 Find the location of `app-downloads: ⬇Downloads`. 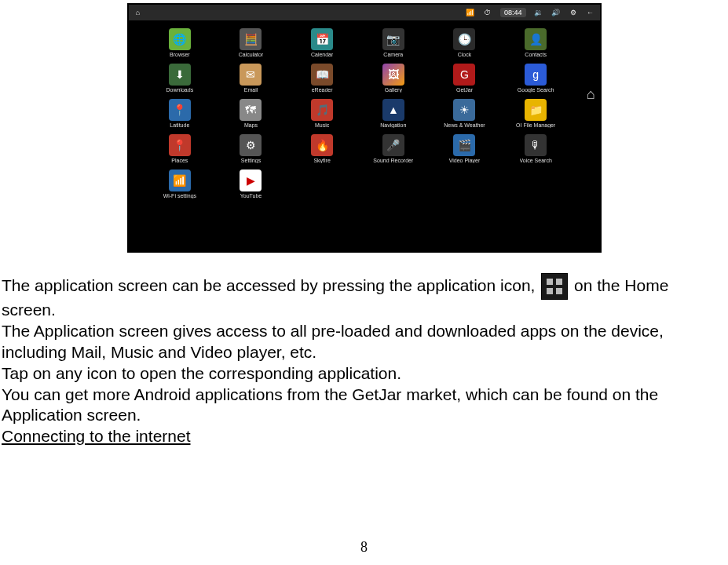

app-downloads: ⬇Downloads is located at coordinates (181, 78).